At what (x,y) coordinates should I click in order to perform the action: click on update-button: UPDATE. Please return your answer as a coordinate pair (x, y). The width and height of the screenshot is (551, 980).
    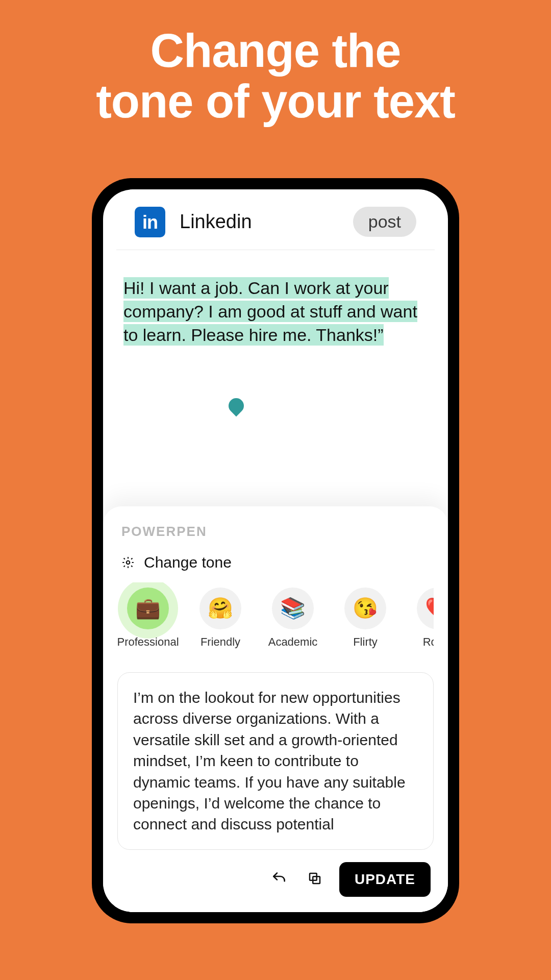
    Looking at the image, I should click on (385, 879).